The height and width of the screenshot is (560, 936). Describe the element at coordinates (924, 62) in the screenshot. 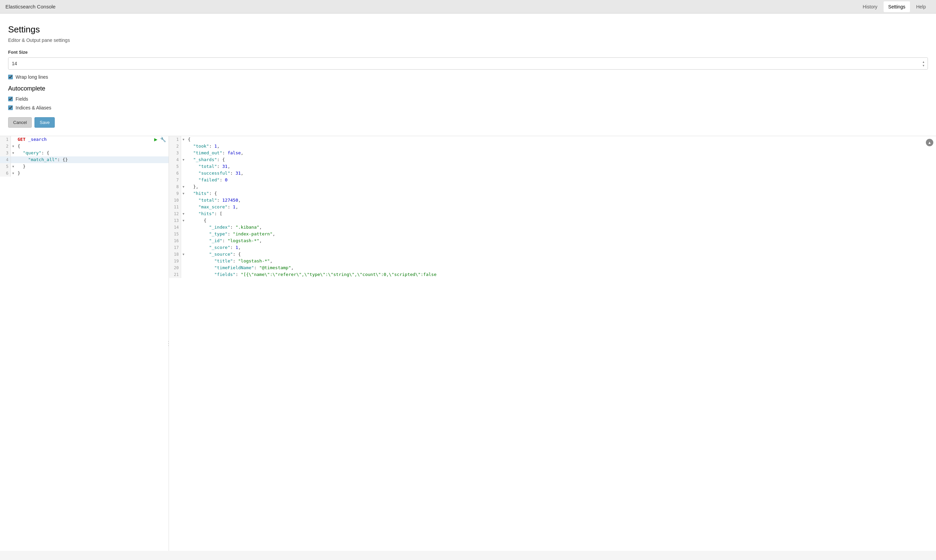

I see `spinner-up: ▲` at that location.